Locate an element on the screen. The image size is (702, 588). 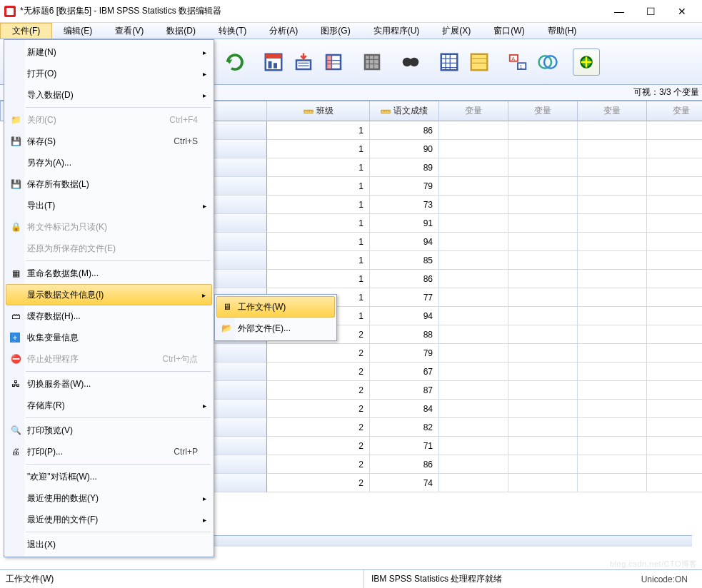
menu-exit: 退出(X) is located at coordinates (109, 544).